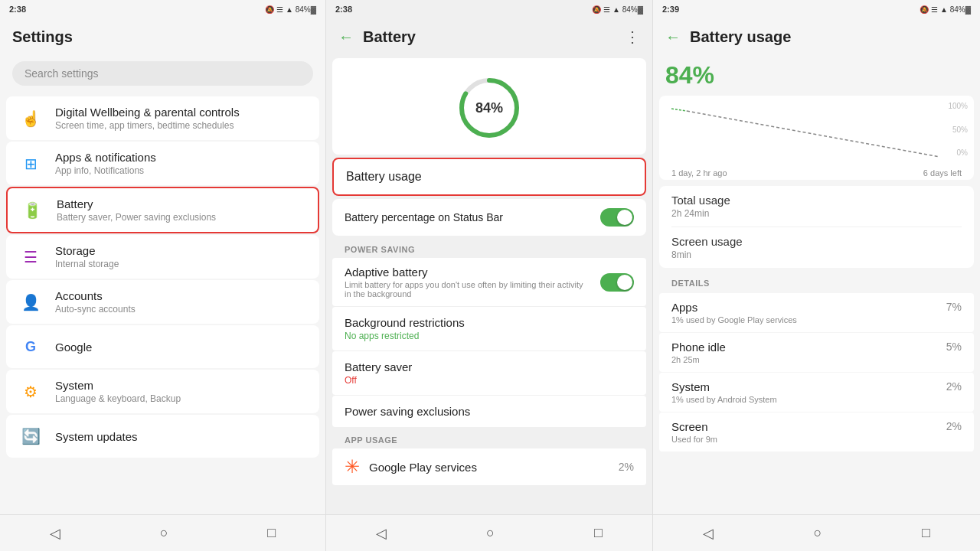  I want to click on app-usage-header: APP USAGE, so click(489, 438).